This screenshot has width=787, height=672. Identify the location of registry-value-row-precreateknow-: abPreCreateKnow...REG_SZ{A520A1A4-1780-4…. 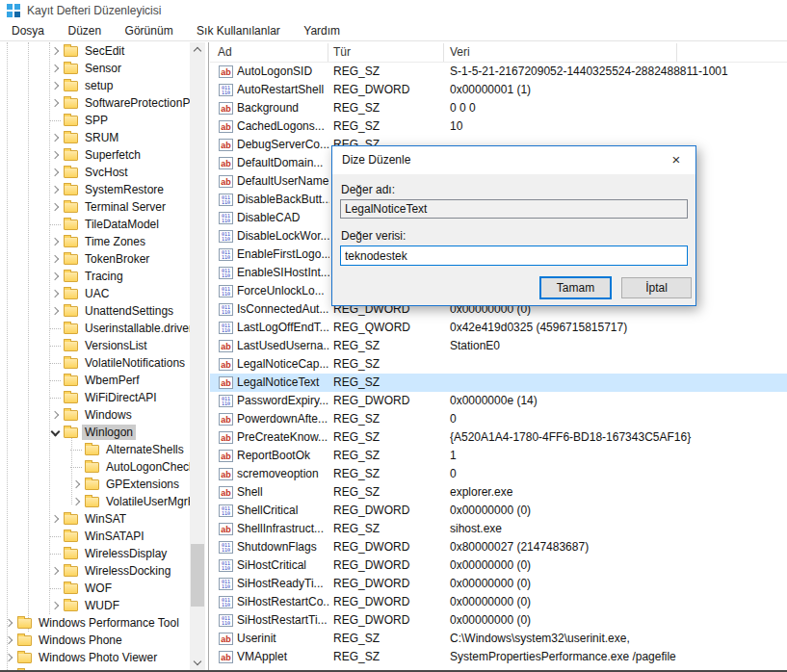
(499, 437).